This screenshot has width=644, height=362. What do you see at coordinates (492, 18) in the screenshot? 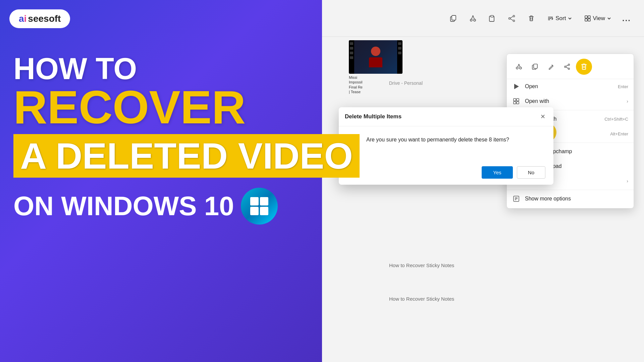
I see `toolbar-paste-btn` at bounding box center [492, 18].